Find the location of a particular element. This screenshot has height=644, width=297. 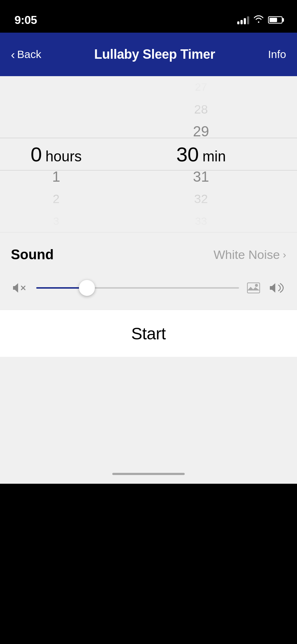

slider-track is located at coordinates (138, 288).